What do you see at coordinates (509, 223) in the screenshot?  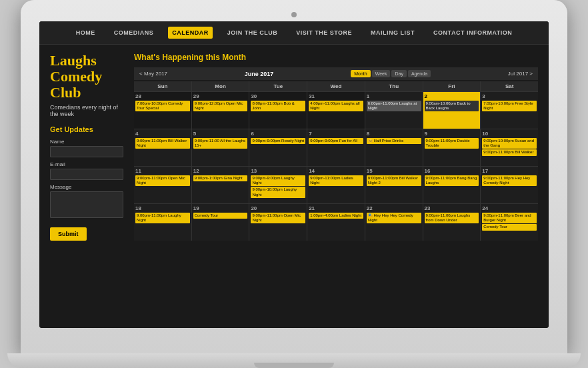 I see `cal-cell-24: 249:00pm-11:00pm Beer and Burger NightCo…` at bounding box center [509, 223].